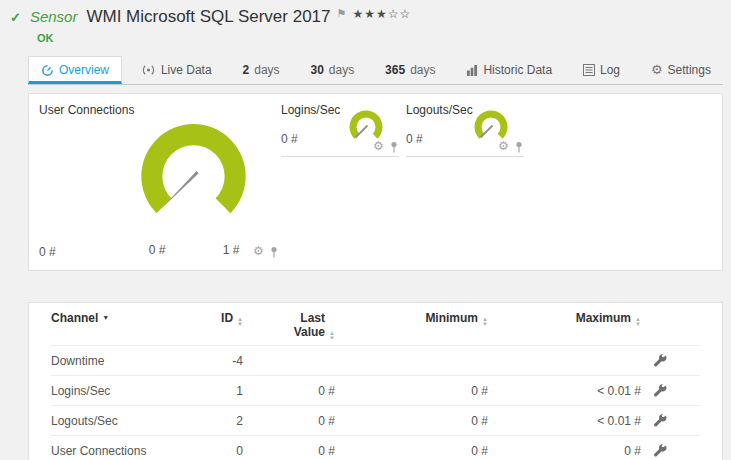 Image resolution: width=731 pixels, height=460 pixels. I want to click on sensor-status-row: OK, so click(379, 37).